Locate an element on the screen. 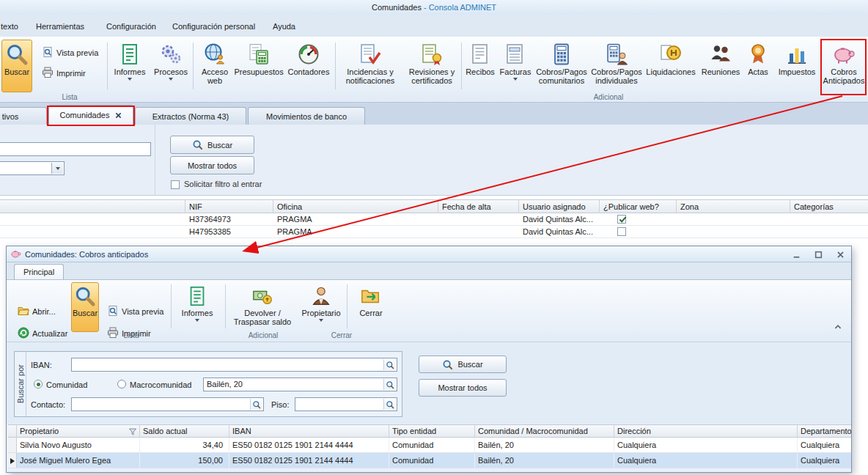  presupuestos-button: Presupuestos is located at coordinates (259, 66).